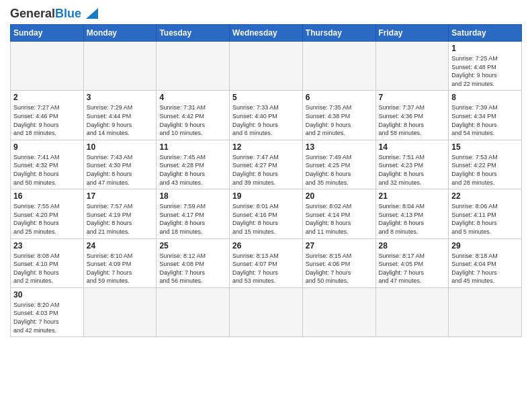 The width and height of the screenshot is (532, 411). I want to click on day-info: Sunrise: 7:45 AM Sunset: 4:28 PM Dayligh…, so click(193, 170).